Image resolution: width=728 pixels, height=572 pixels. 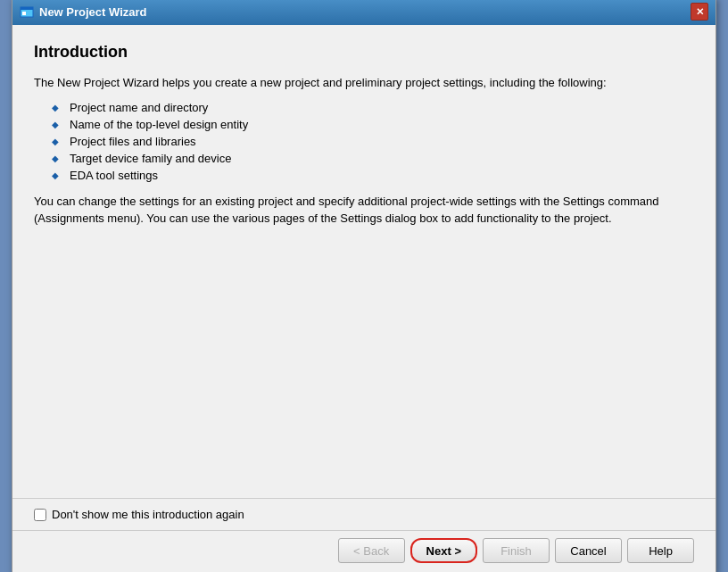 What do you see at coordinates (139, 107) in the screenshot?
I see `list-item-text: Project name and directory` at bounding box center [139, 107].